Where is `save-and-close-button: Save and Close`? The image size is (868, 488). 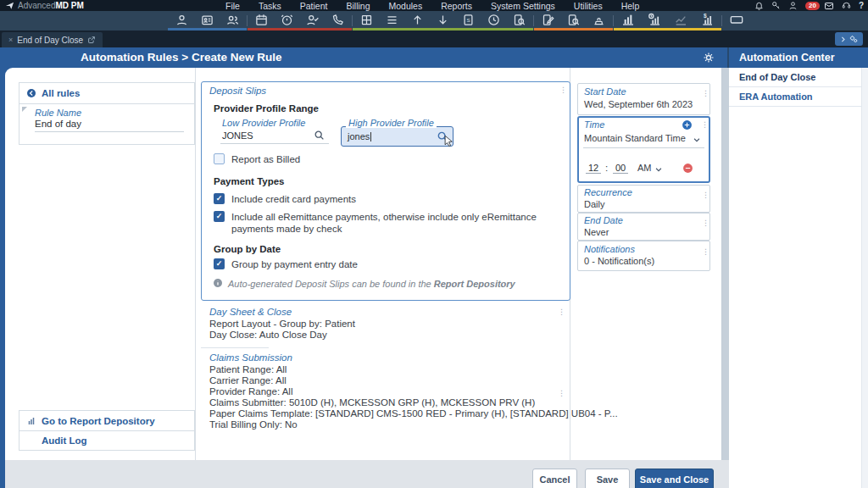
save-and-close-button: Save and Close is located at coordinates (675, 478).